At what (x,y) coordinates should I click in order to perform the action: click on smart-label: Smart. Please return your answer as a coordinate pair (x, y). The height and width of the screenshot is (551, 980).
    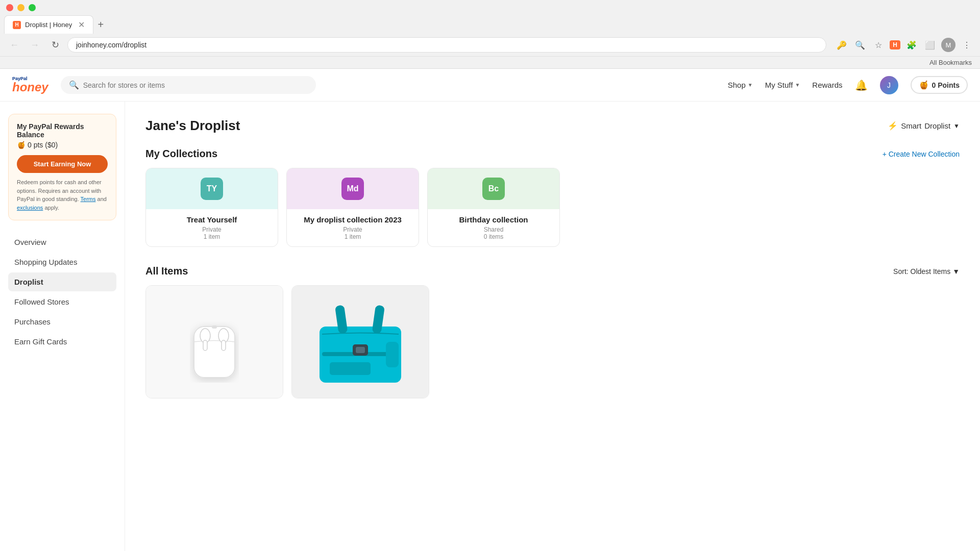
    Looking at the image, I should click on (911, 126).